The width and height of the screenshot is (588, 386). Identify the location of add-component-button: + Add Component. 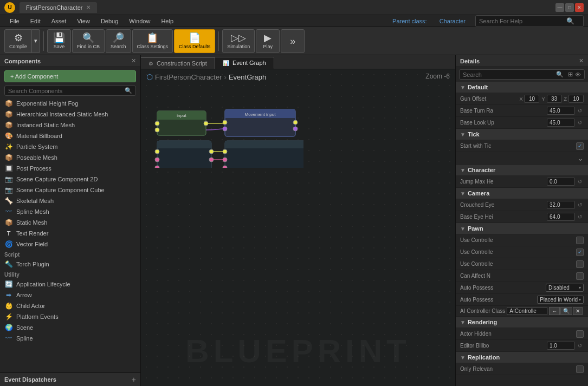
(70, 76).